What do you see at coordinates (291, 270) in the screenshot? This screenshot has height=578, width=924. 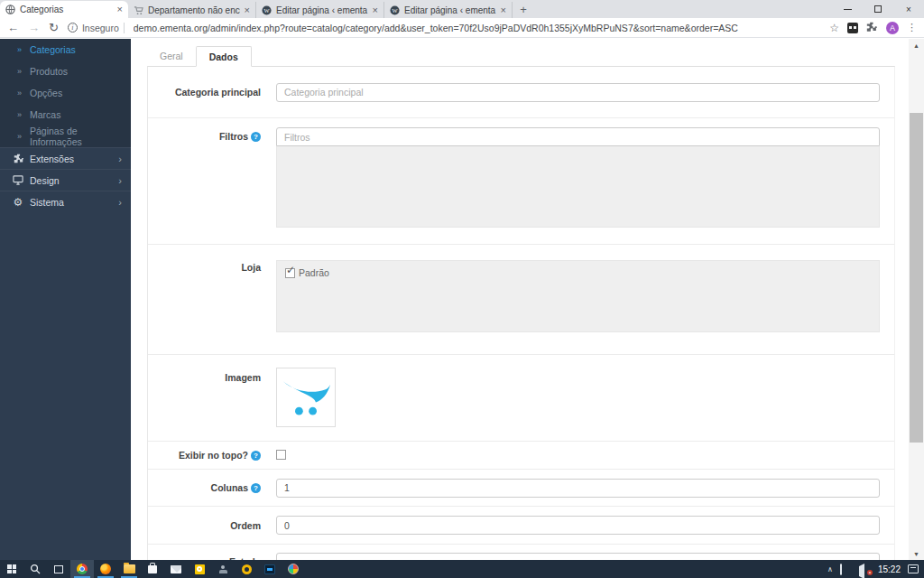 I see `check-icon: ✓` at bounding box center [291, 270].